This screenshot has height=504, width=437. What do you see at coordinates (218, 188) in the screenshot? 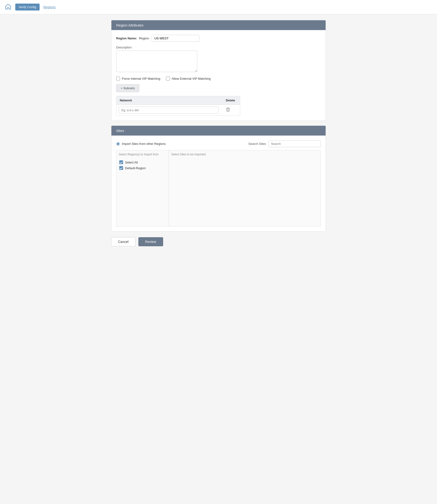
I see `select-columns: Select Region(s) to Import from Select A…` at bounding box center [218, 188].